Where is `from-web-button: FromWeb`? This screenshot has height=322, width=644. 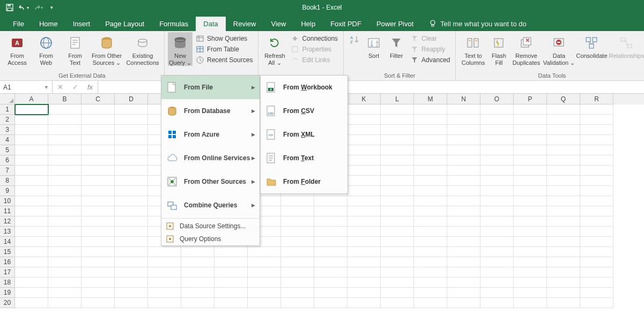
from-web-button: FromWeb is located at coordinates (46, 49).